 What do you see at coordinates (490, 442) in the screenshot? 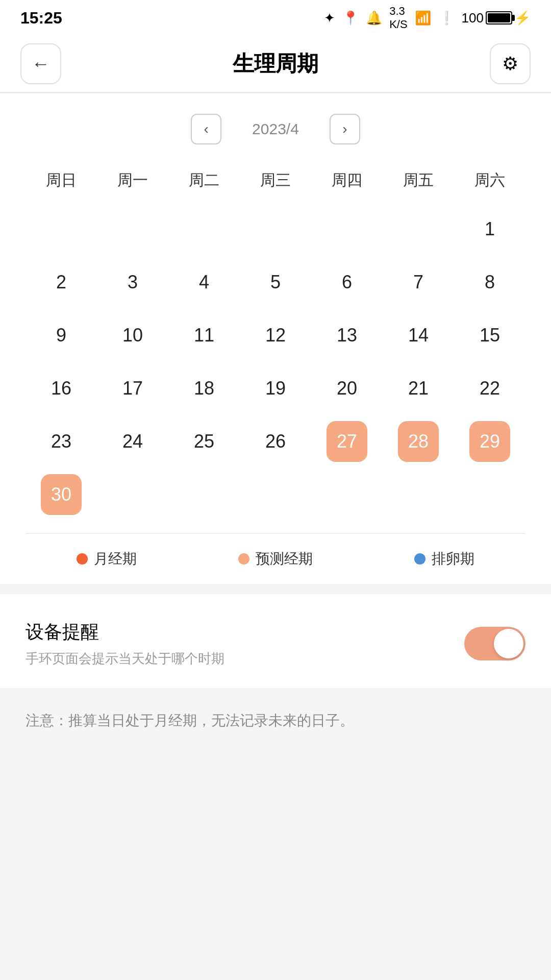
I see `cal-day: 29` at bounding box center [490, 442].